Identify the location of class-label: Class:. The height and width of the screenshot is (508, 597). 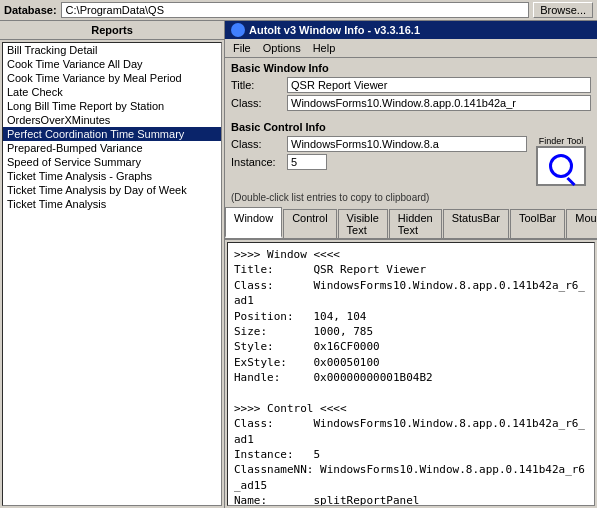
(257, 103).